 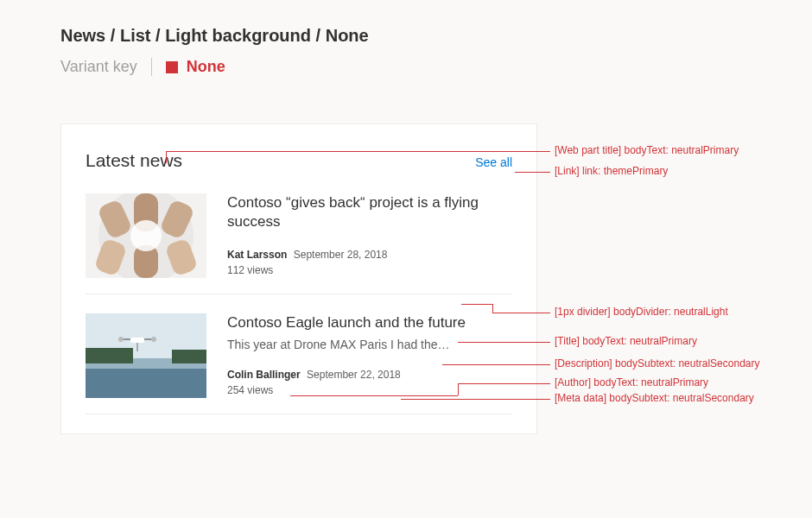 I want to click on variant-name: None, so click(x=206, y=67).